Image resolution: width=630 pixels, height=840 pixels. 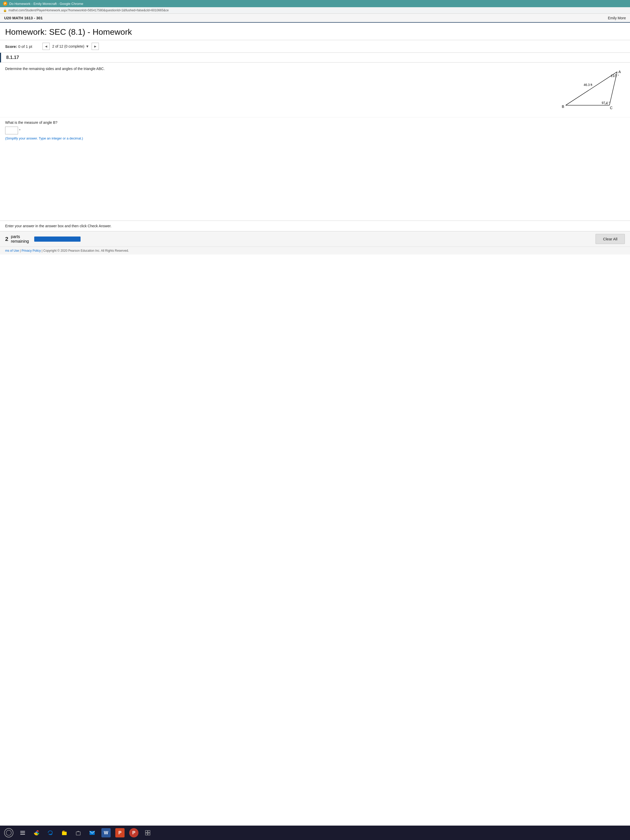 I want to click on user-name: Emily More, so click(x=617, y=18).